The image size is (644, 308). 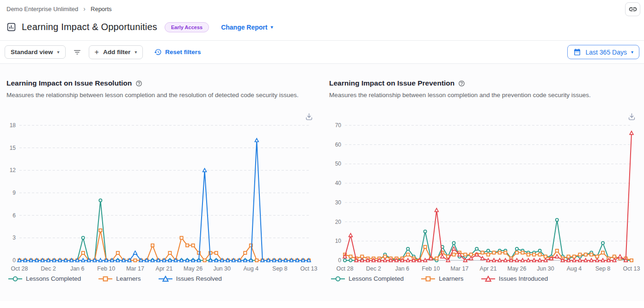 What do you see at coordinates (523, 278) in the screenshot?
I see `legend-label: Issues Introduced` at bounding box center [523, 278].